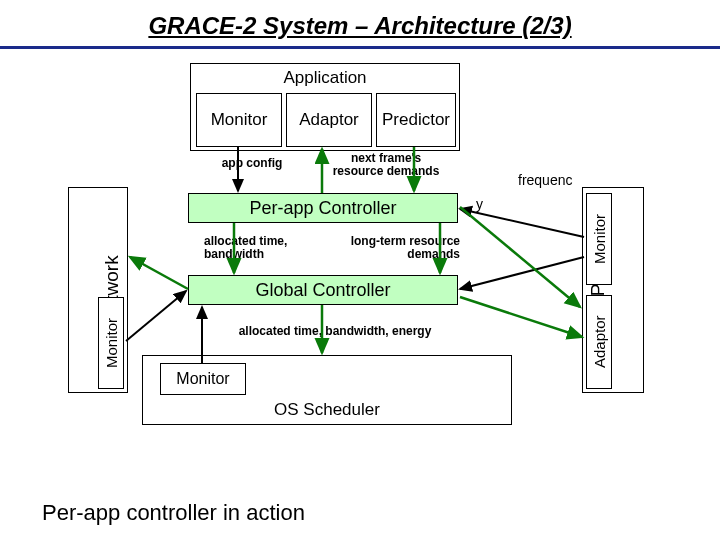 The image size is (720, 540). I want to click on global-controller-box: Global Controller, so click(323, 290).